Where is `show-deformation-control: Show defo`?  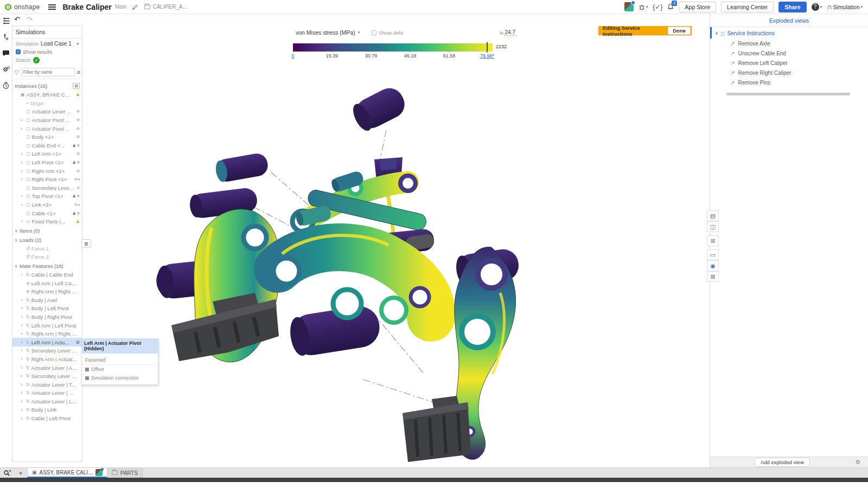
show-deformation-control: Show defo is located at coordinates (387, 33).